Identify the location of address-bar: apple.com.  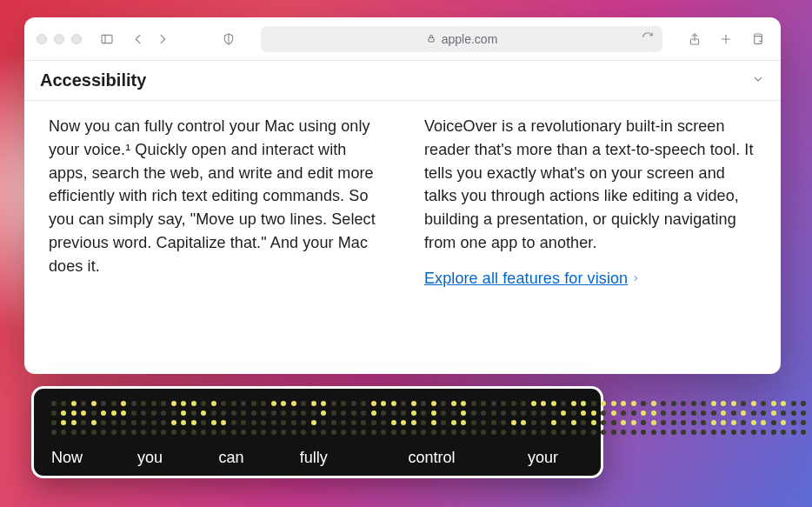
(462, 39).